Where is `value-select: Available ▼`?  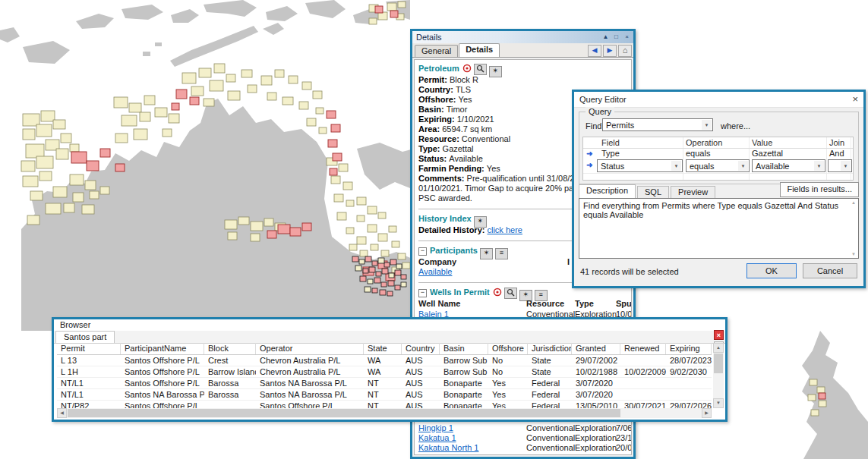
value-select: Available ▼ is located at coordinates (788, 165).